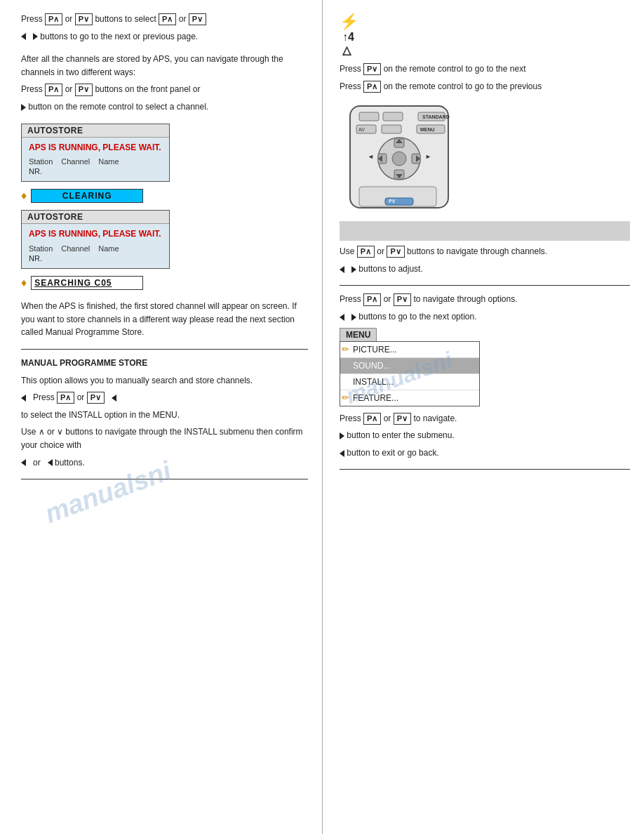  I want to click on antenna-symbol: ⚡ ↑4△, so click(485, 35).